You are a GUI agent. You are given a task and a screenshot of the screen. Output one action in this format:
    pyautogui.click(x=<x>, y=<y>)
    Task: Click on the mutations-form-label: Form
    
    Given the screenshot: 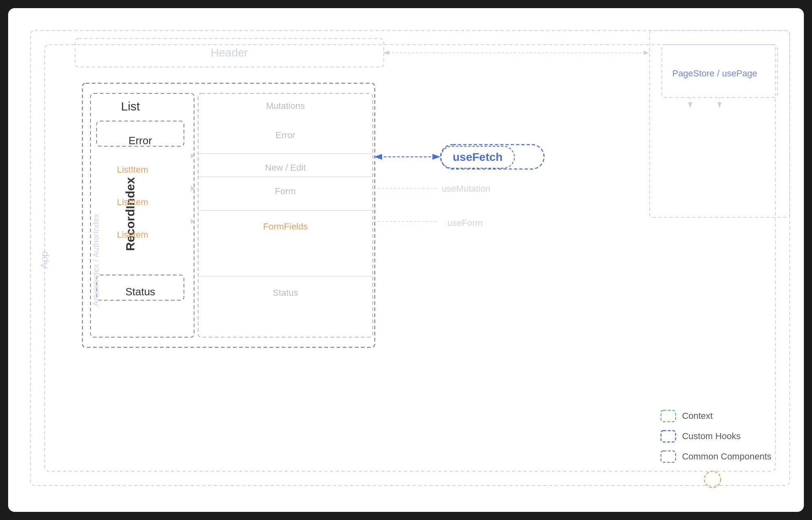 What is the action you would take?
    pyautogui.click(x=285, y=191)
    